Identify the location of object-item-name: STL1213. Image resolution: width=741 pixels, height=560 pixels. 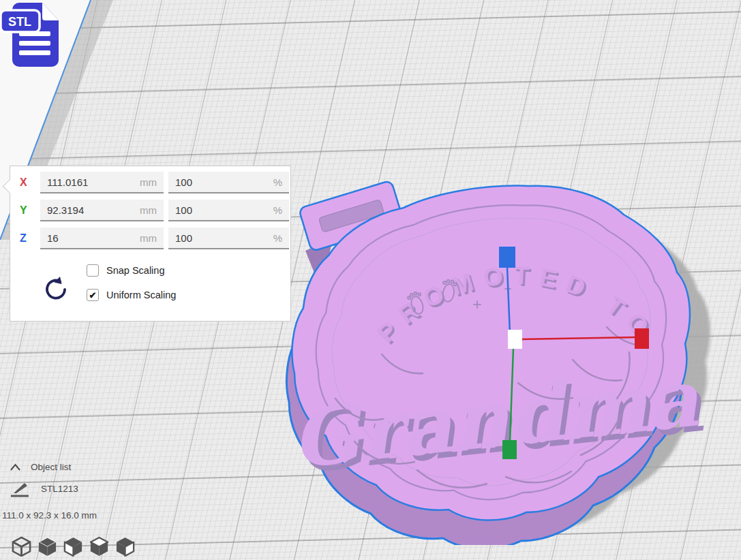
(60, 489).